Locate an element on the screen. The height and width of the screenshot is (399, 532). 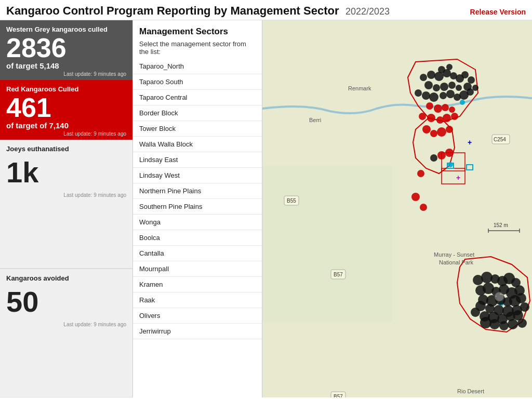
sector-item: Walla Walla Block is located at coordinates (197, 144).